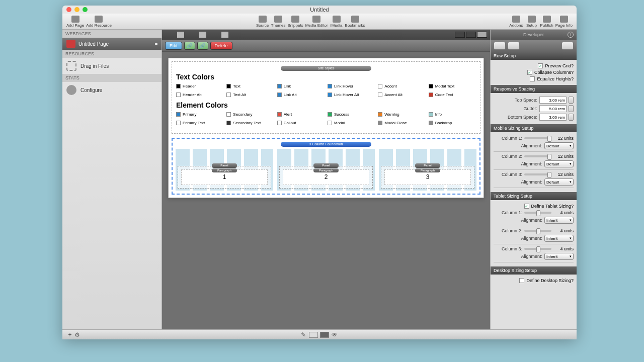 This screenshot has height=362, width=644. Describe the element at coordinates (224, 177) in the screenshot. I see `panel-stack: PanelParagraph1` at that location.